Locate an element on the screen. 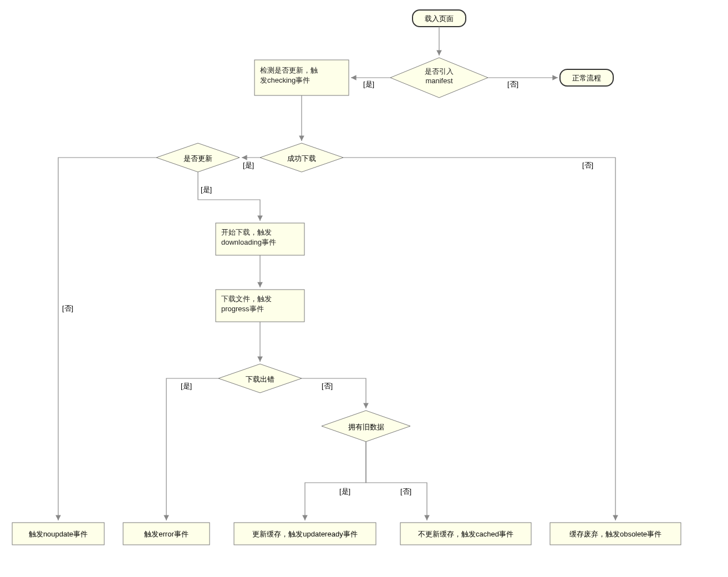 Image resolution: width=728 pixels, height=577 pixels. node-progress: 下载文件，触发 progress事件 is located at coordinates (260, 306).